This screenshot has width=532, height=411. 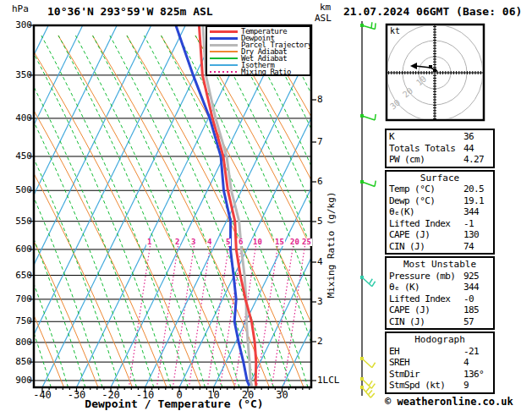 I want to click on mixing-ratio-label: 3, so click(x=193, y=242).